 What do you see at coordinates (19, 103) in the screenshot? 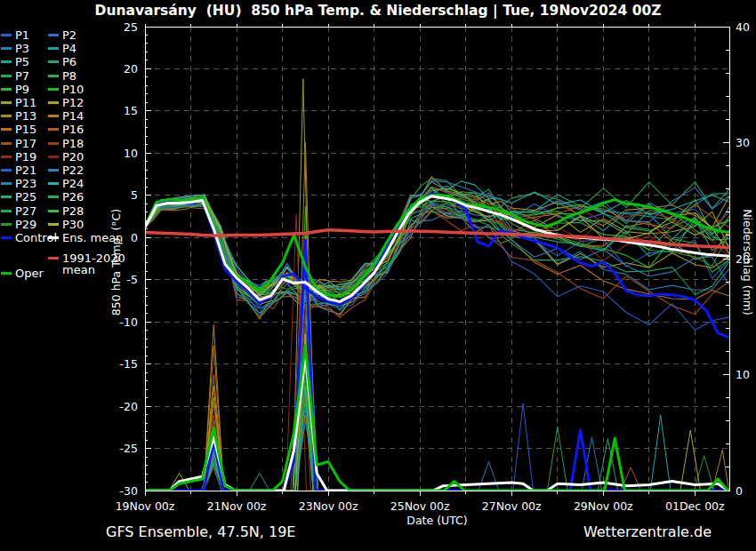
I see `legend-item-p11: P11` at bounding box center [19, 103].